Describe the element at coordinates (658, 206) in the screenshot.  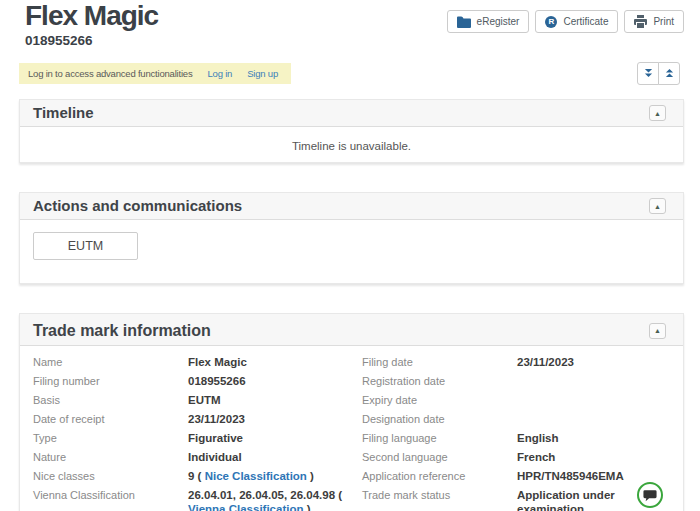
I see `actions-collapse-button: ▲` at that location.